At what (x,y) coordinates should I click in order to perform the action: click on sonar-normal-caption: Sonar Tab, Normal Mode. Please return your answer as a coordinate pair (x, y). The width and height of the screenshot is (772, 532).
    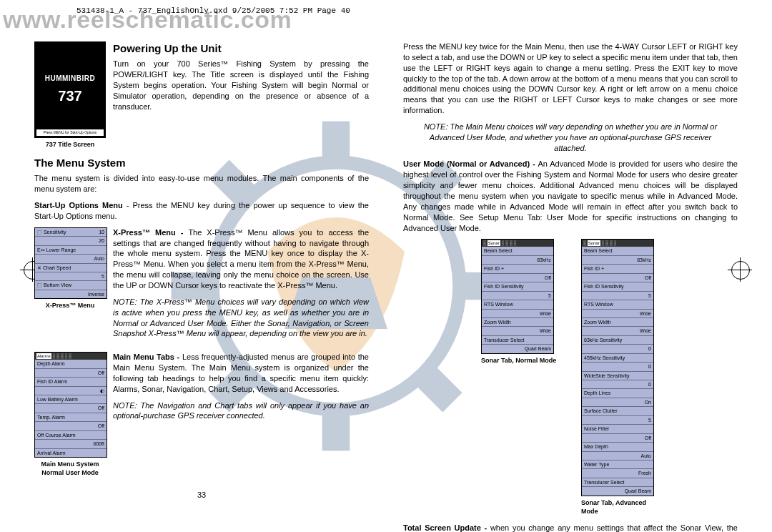
    Looking at the image, I should click on (520, 360).